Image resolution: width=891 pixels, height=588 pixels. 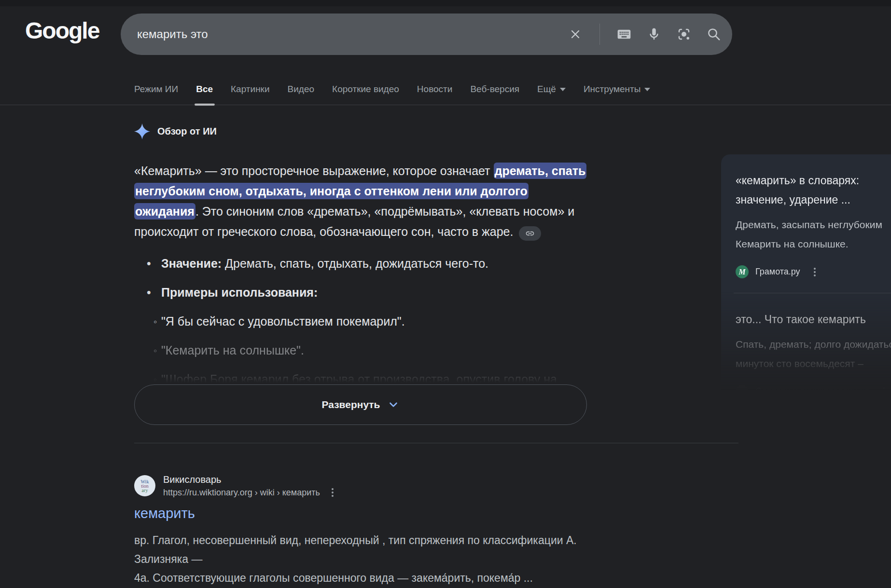 What do you see at coordinates (361, 405) in the screenshot?
I see `expand-button: Развернуть` at bounding box center [361, 405].